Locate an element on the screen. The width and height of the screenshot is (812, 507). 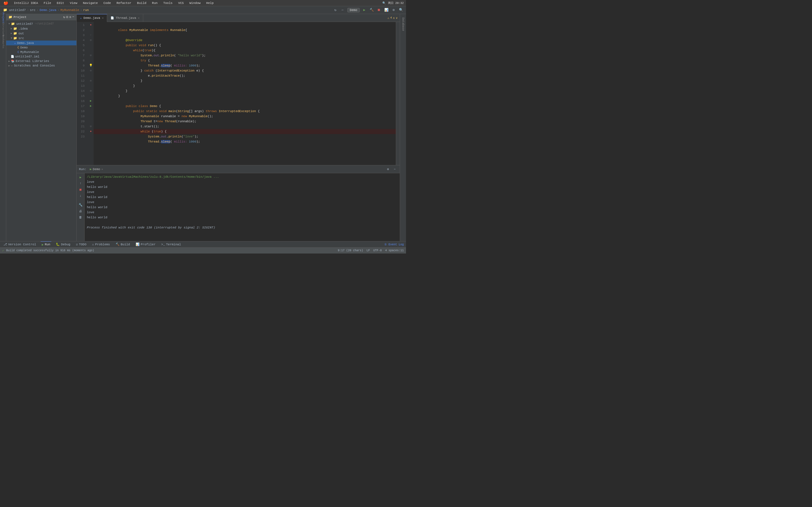
trash-icon: 🗑 is located at coordinates (81, 217).